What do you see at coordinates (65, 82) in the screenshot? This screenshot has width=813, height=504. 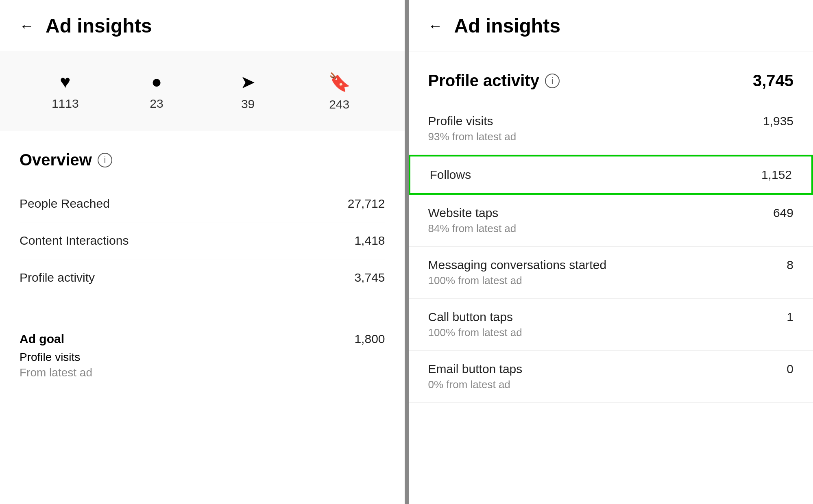 I see `heart-icon: ♥` at bounding box center [65, 82].